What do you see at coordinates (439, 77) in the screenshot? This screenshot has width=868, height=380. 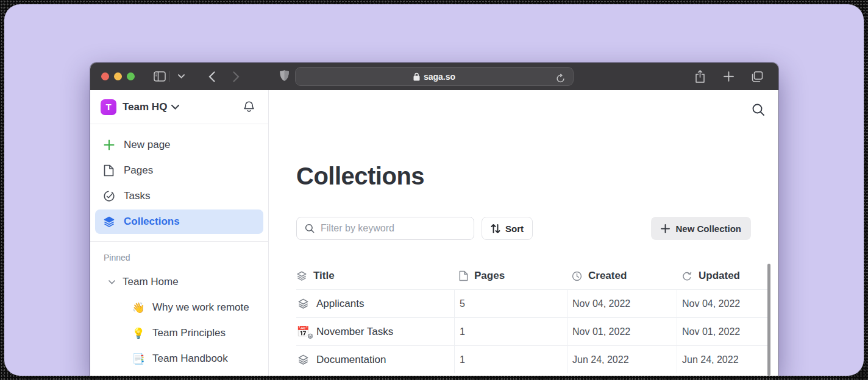 I see `address-url: saga.so` at bounding box center [439, 77].